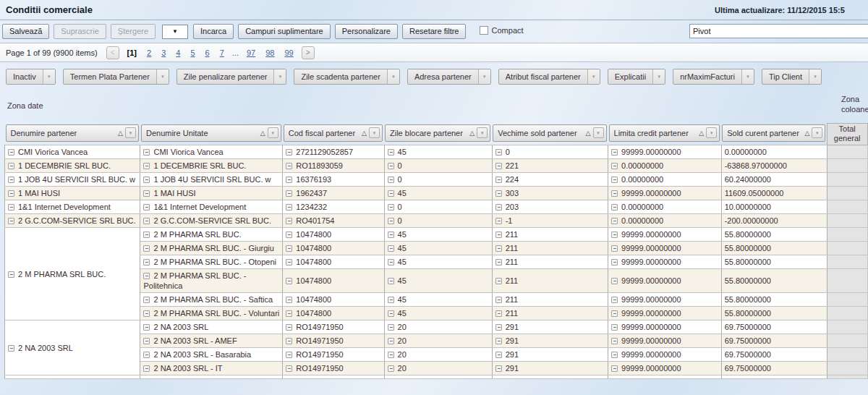 This screenshot has width=868, height=395. What do you see at coordinates (434, 32) in the screenshot?
I see `reset-filters-button: Resetare filtre` at bounding box center [434, 32].